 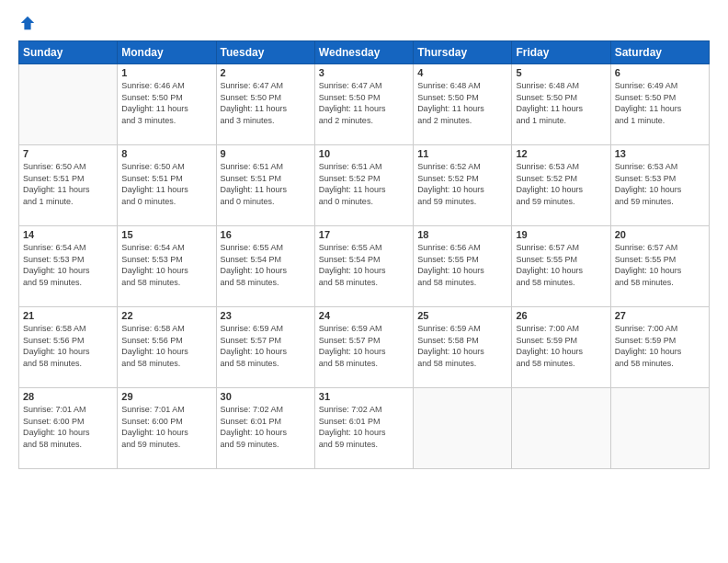 I want to click on day-info: Sunrise: 6:51 AM Sunset: 5:51 PM Dayligh…, so click(x=266, y=184).